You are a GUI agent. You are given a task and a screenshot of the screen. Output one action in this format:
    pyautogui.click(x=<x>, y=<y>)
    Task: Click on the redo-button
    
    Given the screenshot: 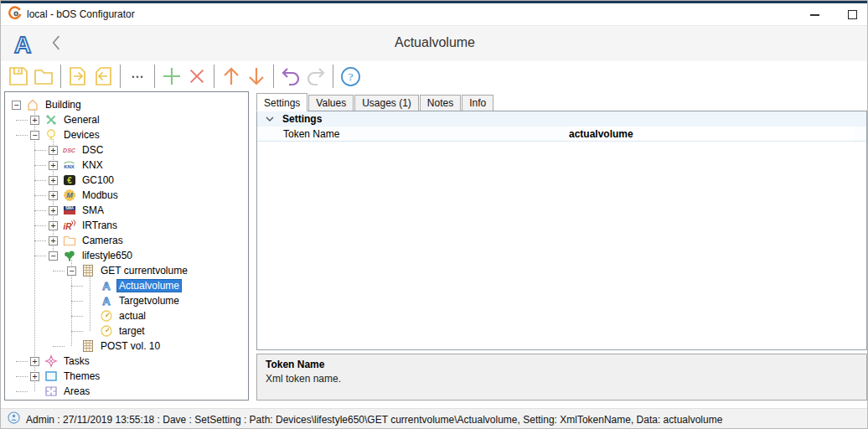 What is the action you would take?
    pyautogui.click(x=316, y=76)
    